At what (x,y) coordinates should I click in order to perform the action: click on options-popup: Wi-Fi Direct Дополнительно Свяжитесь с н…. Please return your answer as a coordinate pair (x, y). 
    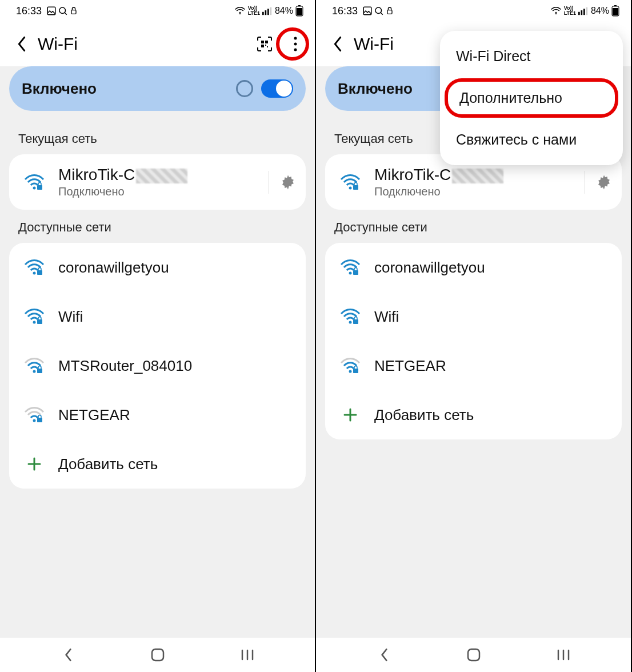
    Looking at the image, I should click on (531, 98).